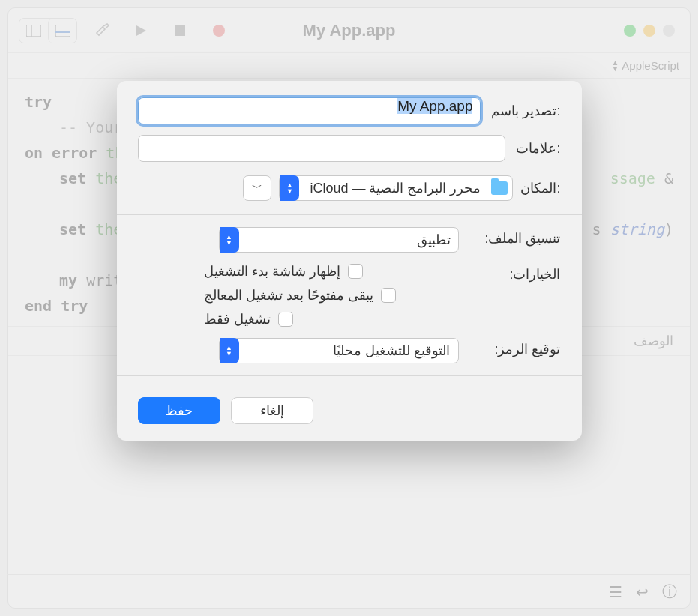  Describe the element at coordinates (540, 188) in the screenshot. I see `location-label: المكان:` at that location.